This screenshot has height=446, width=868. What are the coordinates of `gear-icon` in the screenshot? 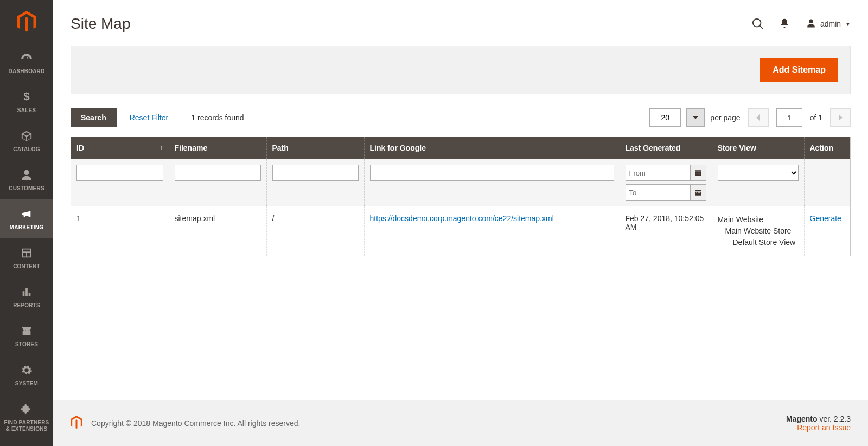 It's located at (27, 370).